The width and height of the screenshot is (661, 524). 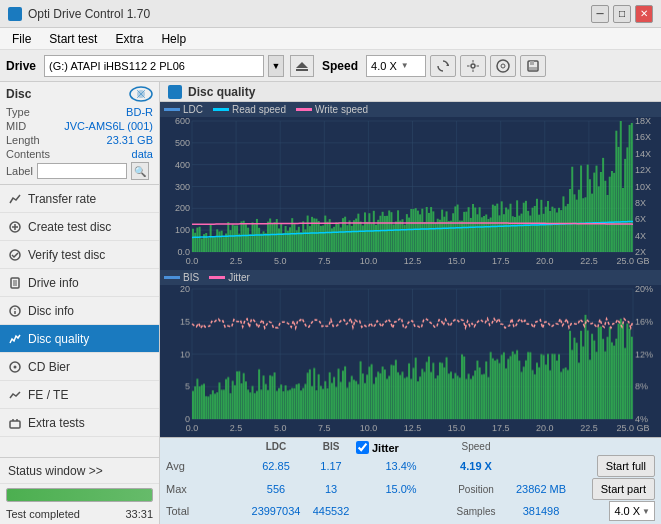 I want to click on maximize-button: □, so click(x=622, y=14).